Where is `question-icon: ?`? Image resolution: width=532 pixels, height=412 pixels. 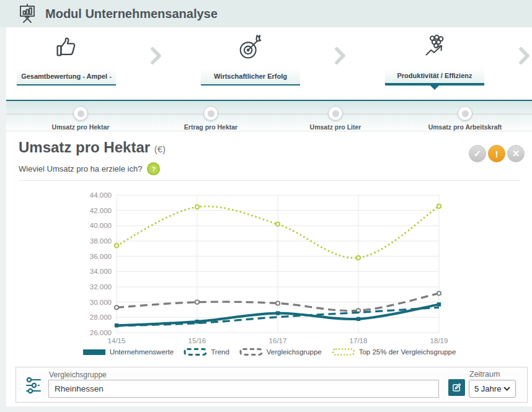
question-icon: ? is located at coordinates (154, 169).